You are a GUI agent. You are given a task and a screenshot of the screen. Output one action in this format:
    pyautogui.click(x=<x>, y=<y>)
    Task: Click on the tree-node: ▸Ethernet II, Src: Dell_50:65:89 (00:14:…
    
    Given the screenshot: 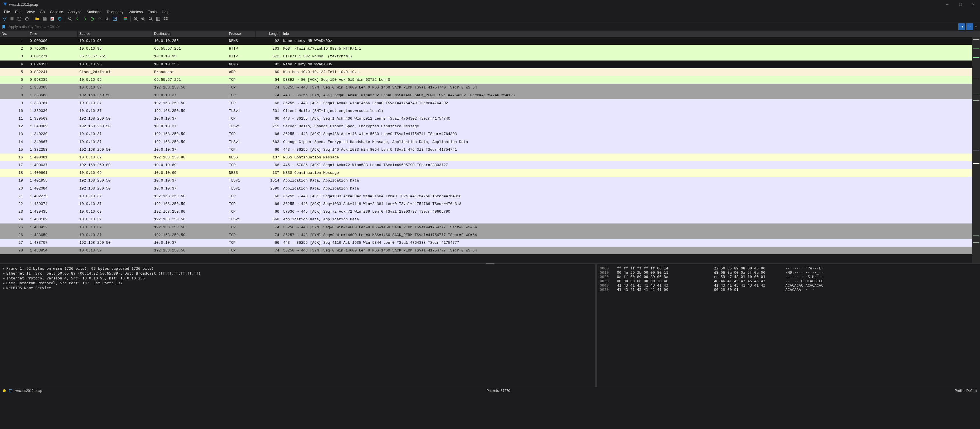 What is the action you would take?
    pyautogui.click(x=298, y=273)
    